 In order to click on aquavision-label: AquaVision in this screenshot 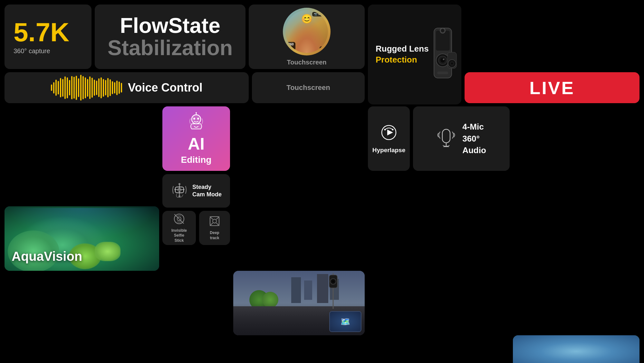, I will do `click(47, 257)`.